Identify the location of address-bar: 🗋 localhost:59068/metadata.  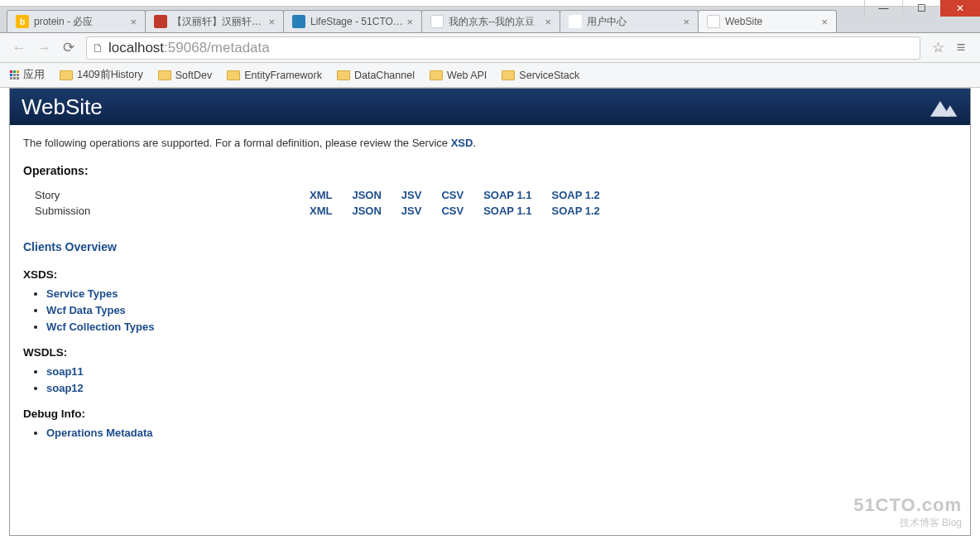
(503, 48).